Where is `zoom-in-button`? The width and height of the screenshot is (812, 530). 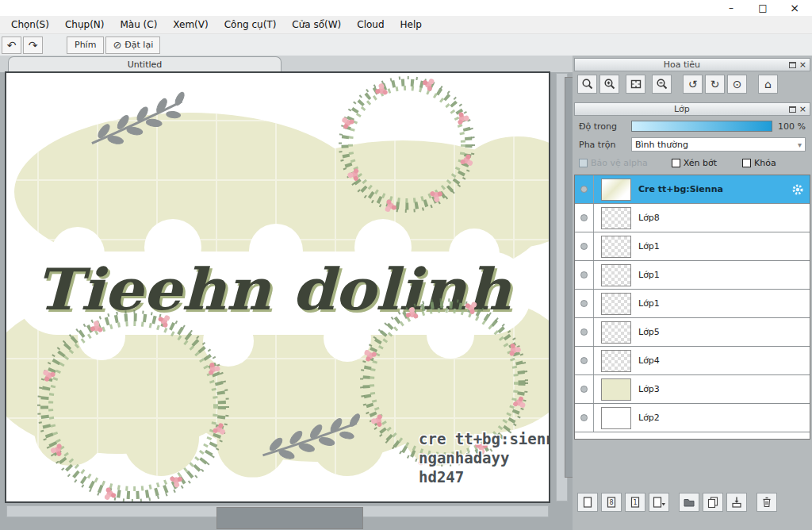 zoom-in-button is located at coordinates (609, 84).